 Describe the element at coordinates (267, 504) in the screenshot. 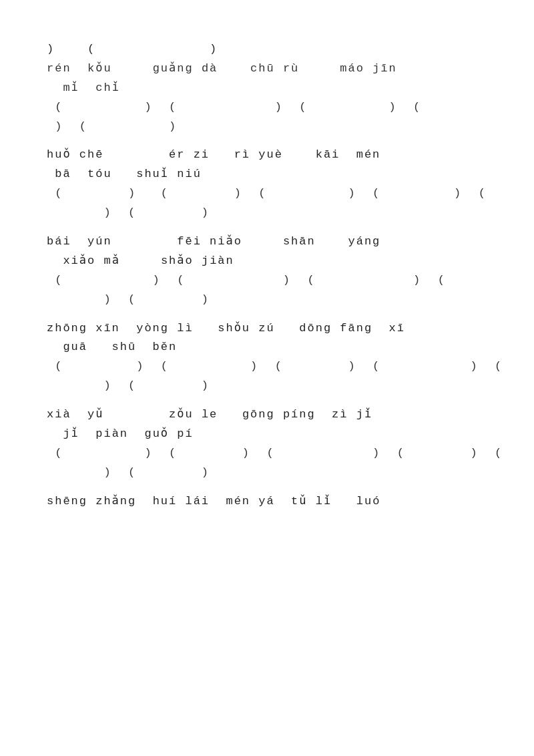

I see `section-5: shēng zhǎng huí lái mén yá tǔ lǐ luó` at that location.